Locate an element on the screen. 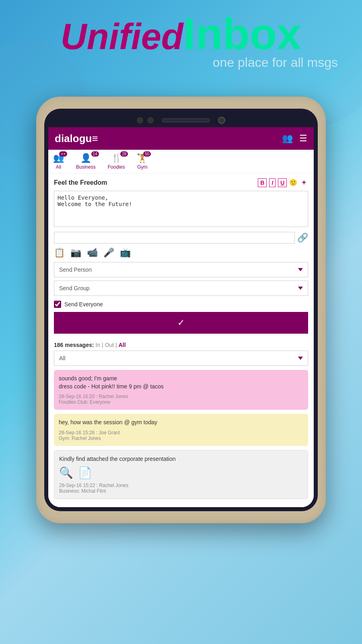 This screenshot has width=362, height=644. header-area: UnifiedInbox one place for all msgs is located at coordinates (181, 39).